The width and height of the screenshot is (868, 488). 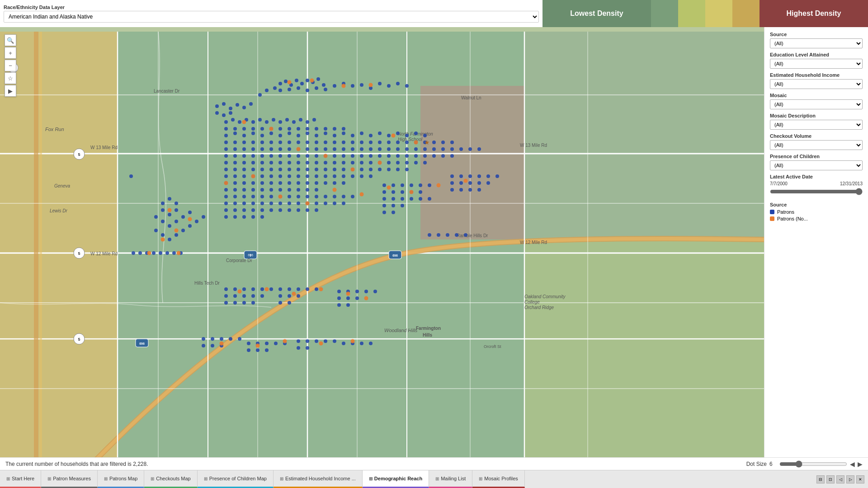 What do you see at coordinates (545, 296) in the screenshot?
I see `svg-text: Oakland Community` at bounding box center [545, 296].